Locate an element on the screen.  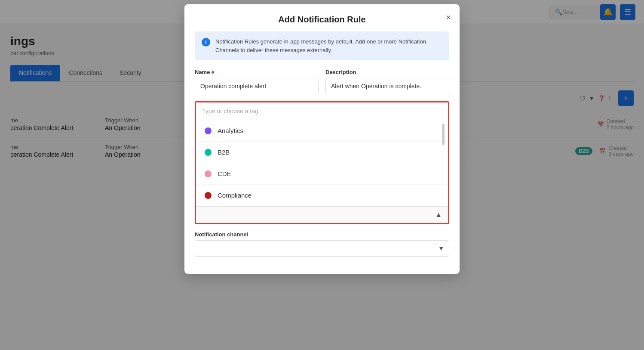
modal-close-button: × is located at coordinates (448, 17).